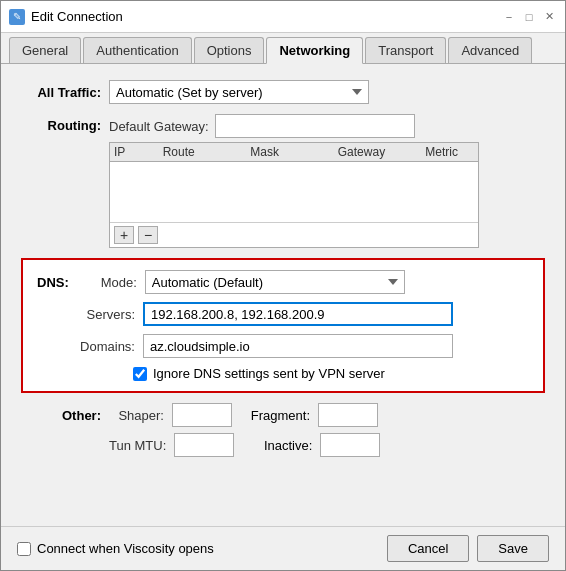 This screenshot has width=566, height=571. What do you see at coordinates (513, 548) in the screenshot?
I see `save-button: Save` at bounding box center [513, 548].